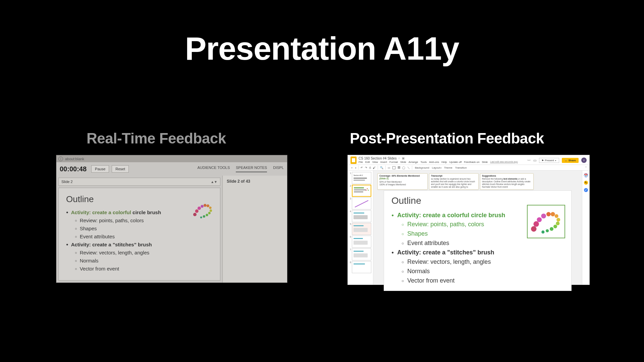  What do you see at coordinates (399, 168) in the screenshot?
I see `image-tool: 🖼` at bounding box center [399, 168].